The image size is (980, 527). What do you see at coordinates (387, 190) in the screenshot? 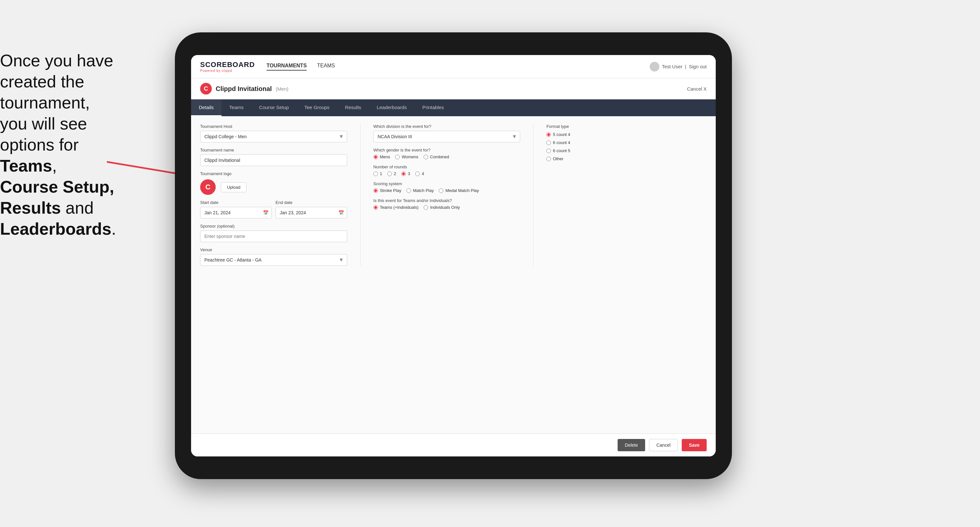
I see `scoring-stroke-label: Stroke Play` at bounding box center [387, 190].